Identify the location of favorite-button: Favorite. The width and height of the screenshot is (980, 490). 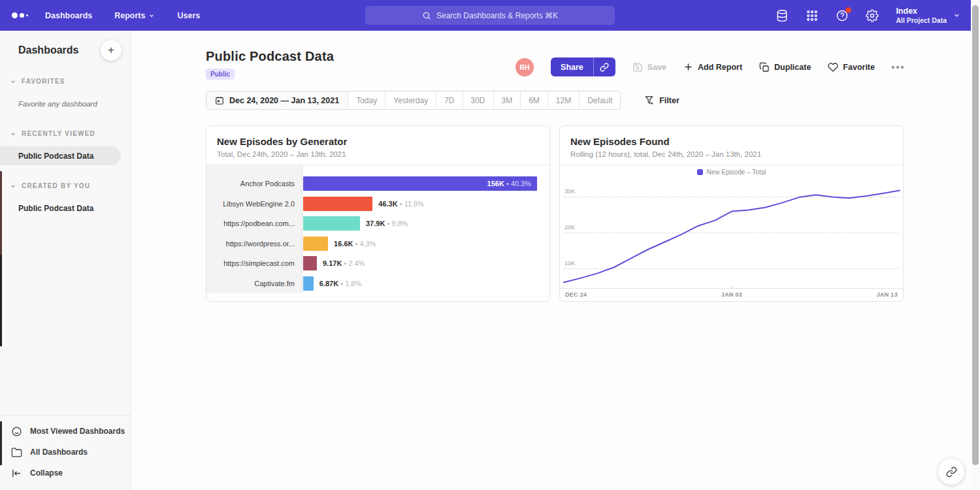
(851, 67).